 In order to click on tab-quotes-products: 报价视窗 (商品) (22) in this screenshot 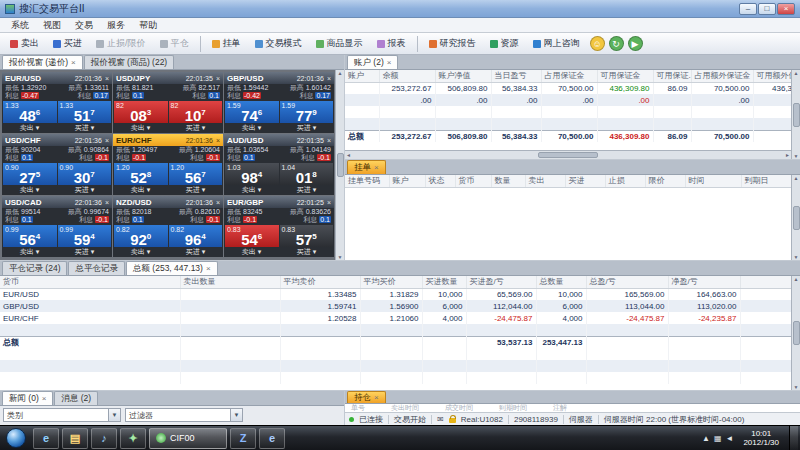, I will do `click(130, 62)`.